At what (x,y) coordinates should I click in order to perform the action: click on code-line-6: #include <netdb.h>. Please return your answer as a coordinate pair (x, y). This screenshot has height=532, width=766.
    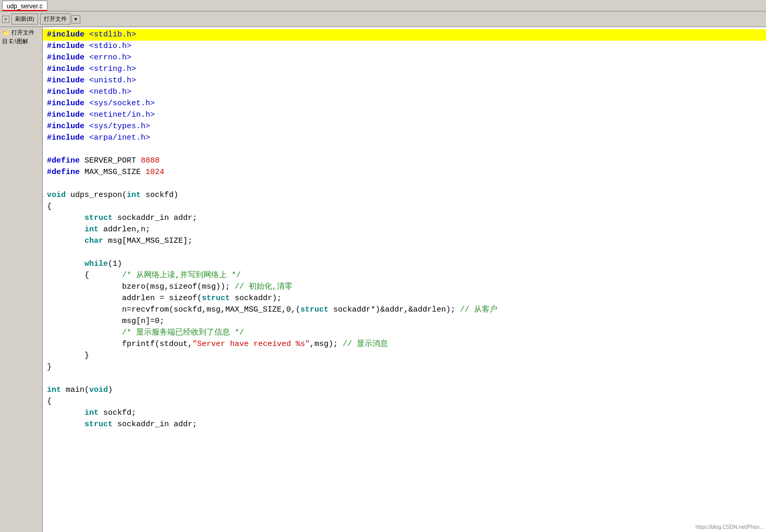
    Looking at the image, I should click on (405, 92).